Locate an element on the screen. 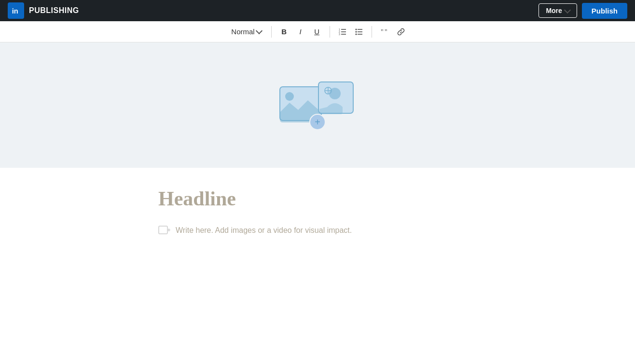 Image resolution: width=635 pixels, height=364 pixels. editor-area: Headline Write here. Add images or a vid… is located at coordinates (318, 212).